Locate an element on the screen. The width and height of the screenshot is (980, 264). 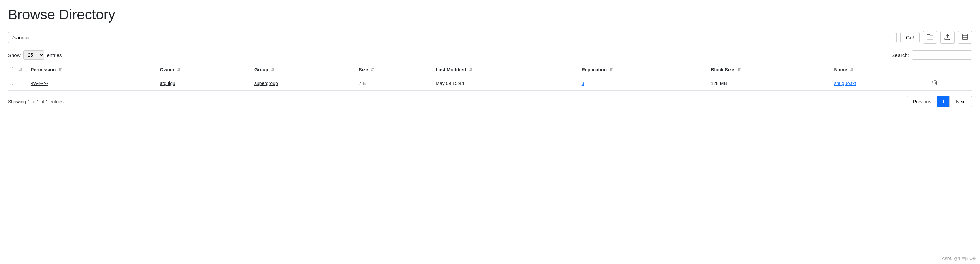
col-group: Group ⇵ is located at coordinates (302, 70).